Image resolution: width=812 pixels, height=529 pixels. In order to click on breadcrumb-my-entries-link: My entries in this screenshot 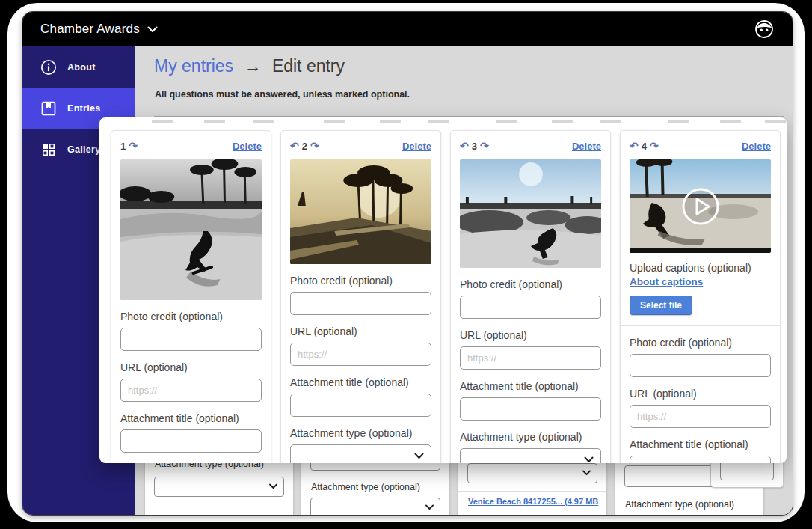, I will do `click(194, 66)`.